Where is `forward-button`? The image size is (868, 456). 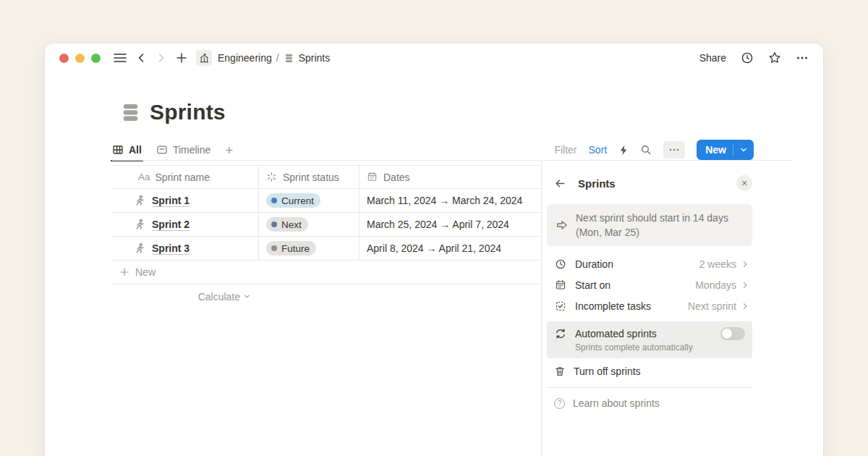 forward-button is located at coordinates (161, 58).